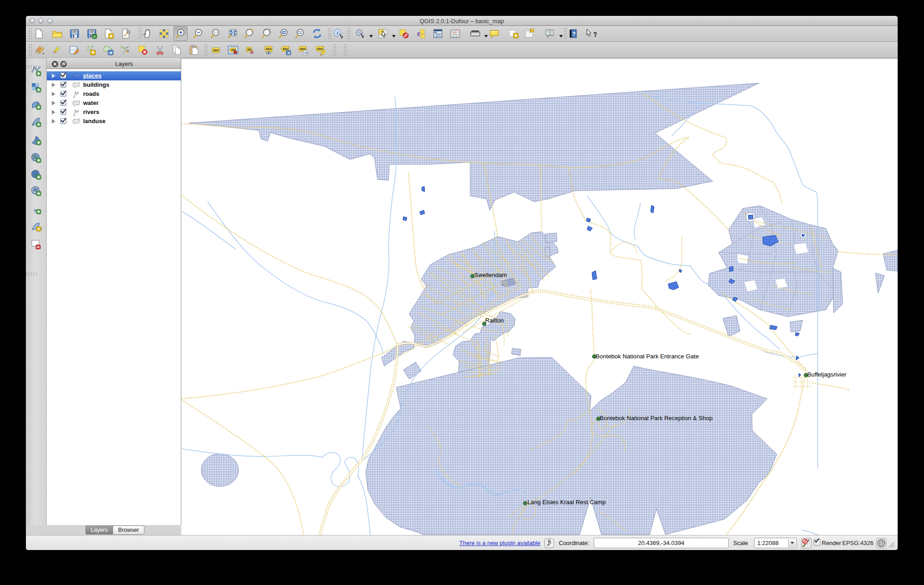 This screenshot has height=585, width=924. I want to click on svg-text: 1:1, so click(215, 33).